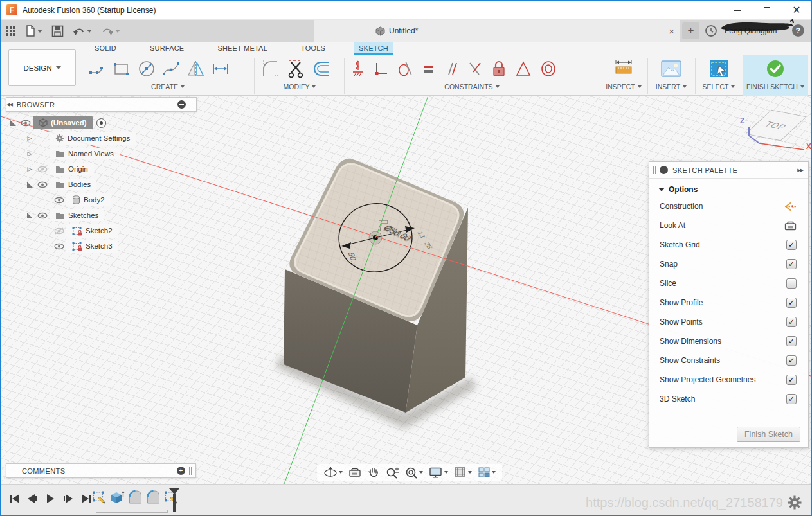  I want to click on redo-icon, so click(111, 31).